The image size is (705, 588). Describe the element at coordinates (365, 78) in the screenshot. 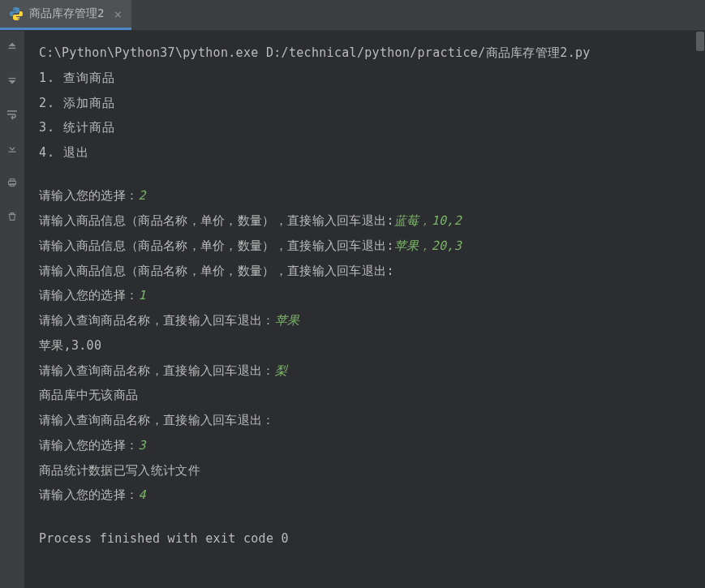

I see `menu-item: 1. 查询商品` at that location.